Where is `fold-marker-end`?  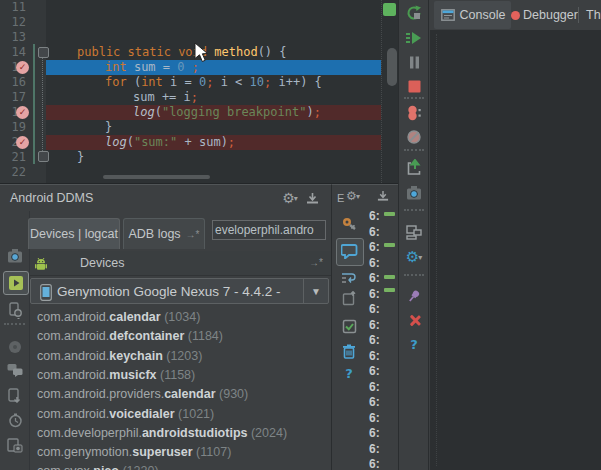 fold-marker-end is located at coordinates (44, 156).